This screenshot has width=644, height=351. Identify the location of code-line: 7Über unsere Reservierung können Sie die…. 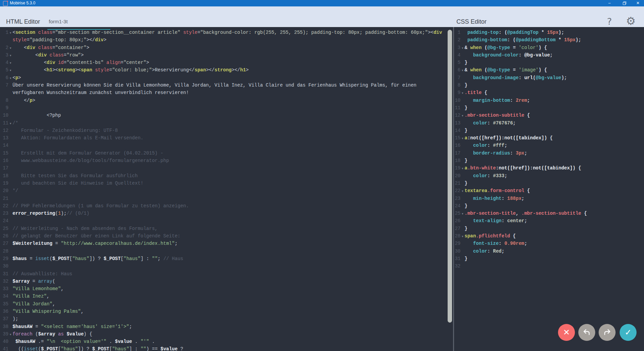
(227, 85).